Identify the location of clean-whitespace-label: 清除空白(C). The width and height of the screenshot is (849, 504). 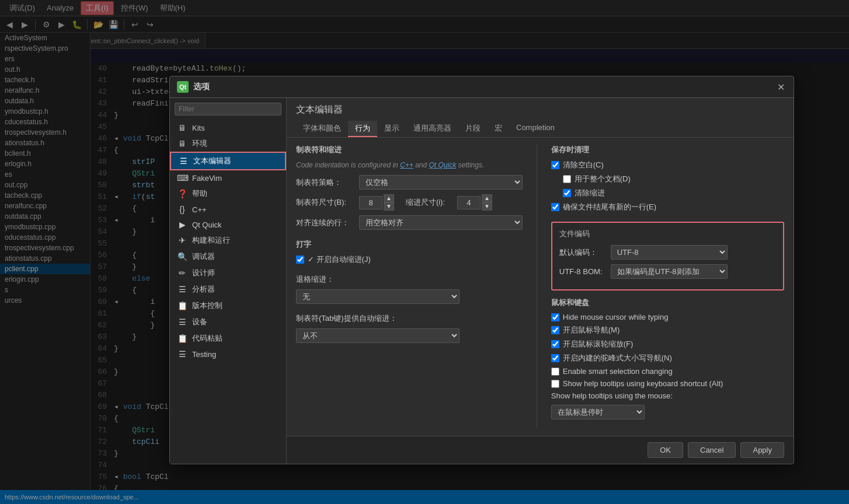
(583, 165).